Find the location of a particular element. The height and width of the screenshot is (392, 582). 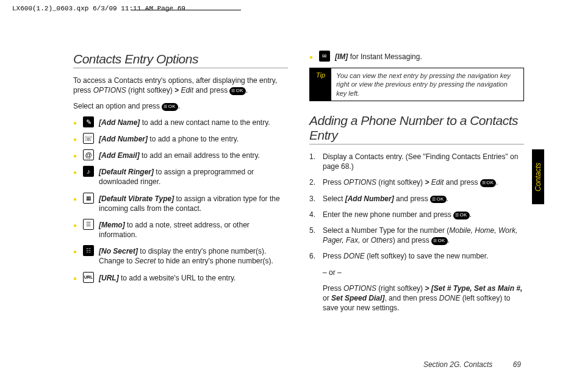

text: Enter the new phone number and press is located at coordinates (388, 215).